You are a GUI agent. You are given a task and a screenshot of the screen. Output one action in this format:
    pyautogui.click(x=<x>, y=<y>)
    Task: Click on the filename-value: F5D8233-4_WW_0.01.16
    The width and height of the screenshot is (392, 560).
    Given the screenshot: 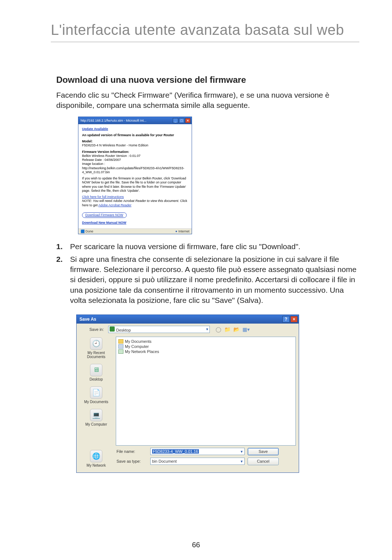 What is the action you would take?
    pyautogui.click(x=176, y=451)
    